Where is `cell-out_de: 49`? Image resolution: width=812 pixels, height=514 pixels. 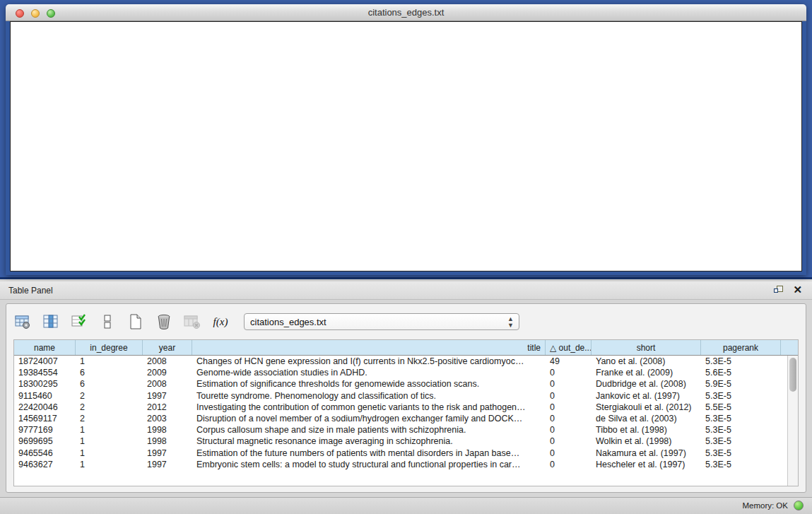 cell-out_de: 49 is located at coordinates (568, 361).